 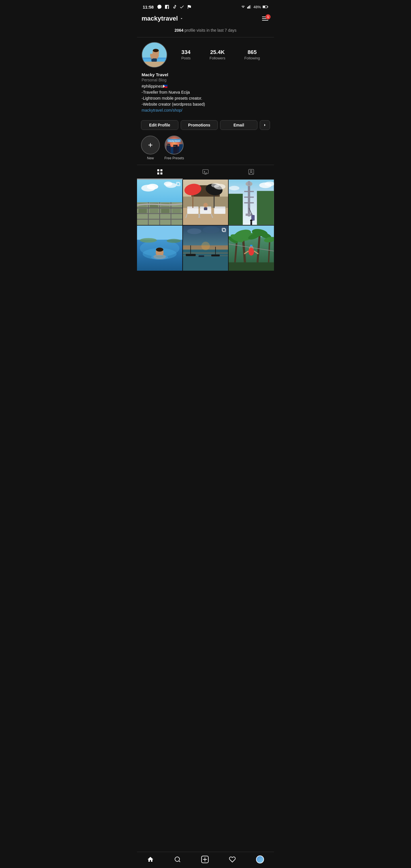 I want to click on email-button: Email, so click(x=239, y=125).